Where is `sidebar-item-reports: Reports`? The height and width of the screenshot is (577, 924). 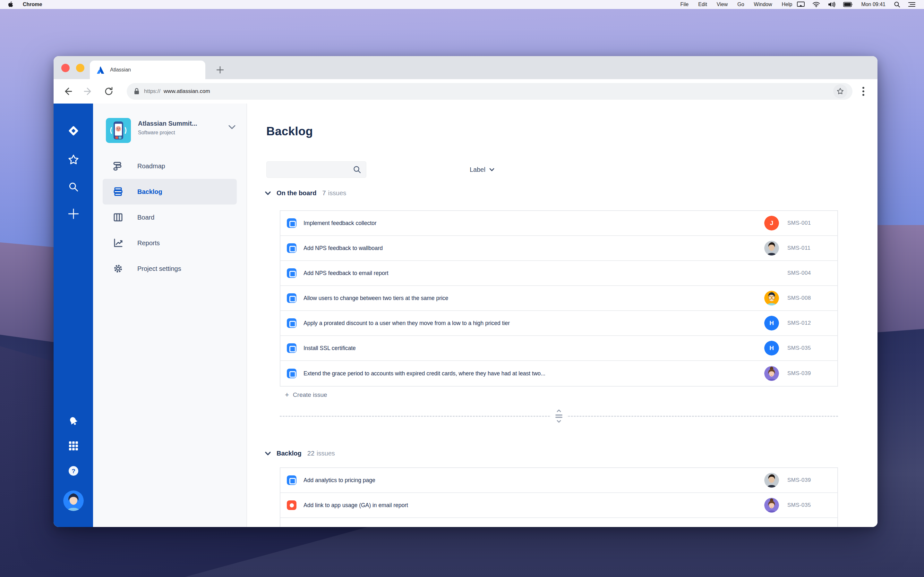 sidebar-item-reports: Reports is located at coordinates (170, 243).